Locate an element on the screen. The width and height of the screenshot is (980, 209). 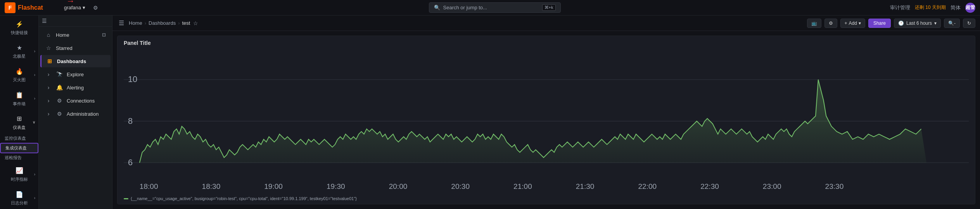
sidebar-item-quick-connect: ⚡ 快捷链接 is located at coordinates (19, 27).